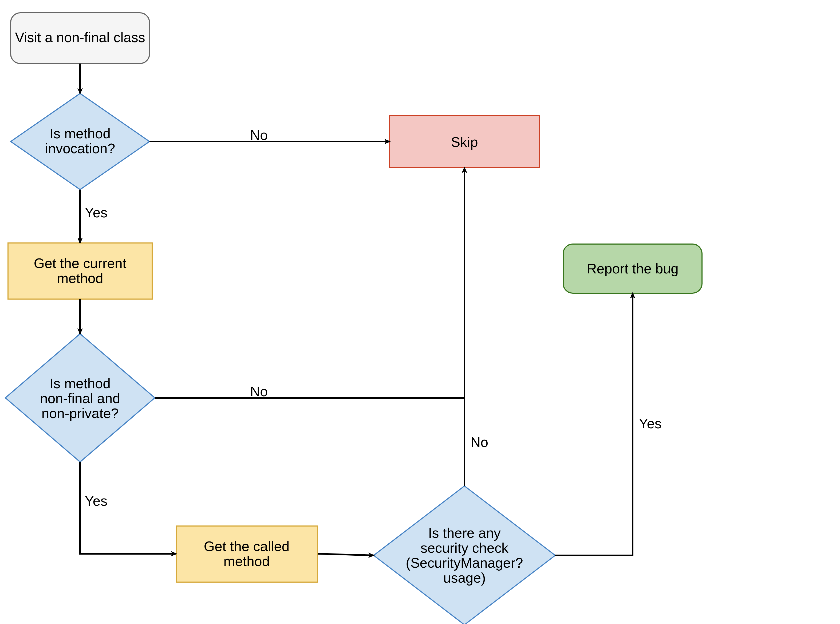 The width and height of the screenshot is (840, 624). I want to click on report-label: Report the bug, so click(633, 269).